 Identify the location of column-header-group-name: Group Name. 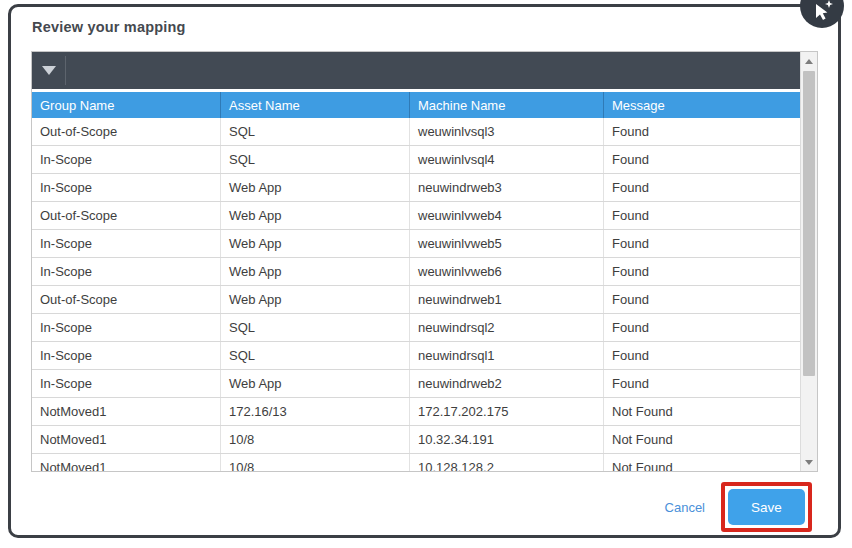
(126, 105).